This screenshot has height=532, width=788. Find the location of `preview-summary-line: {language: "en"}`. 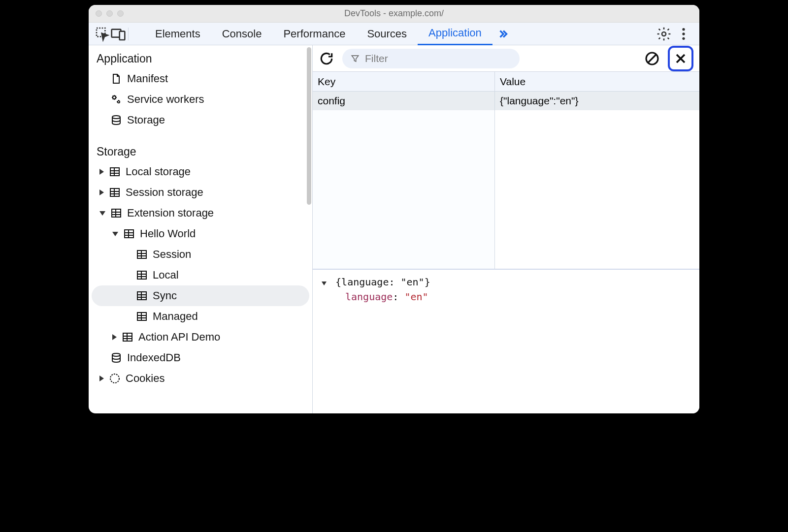

preview-summary-line: {language: "en"} is located at coordinates (506, 282).